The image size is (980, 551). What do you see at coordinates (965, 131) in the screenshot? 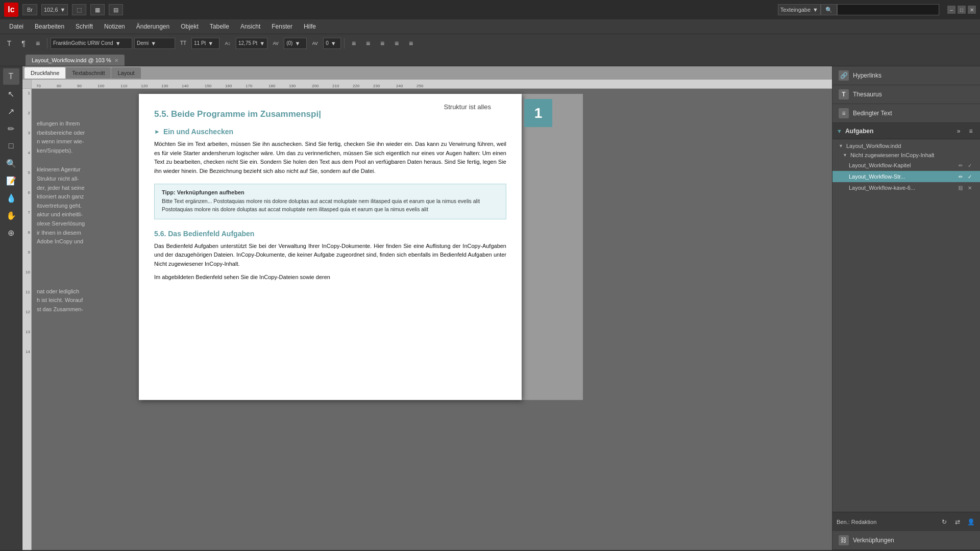
I see `aufgaben-controls: » ≡` at bounding box center [965, 131].